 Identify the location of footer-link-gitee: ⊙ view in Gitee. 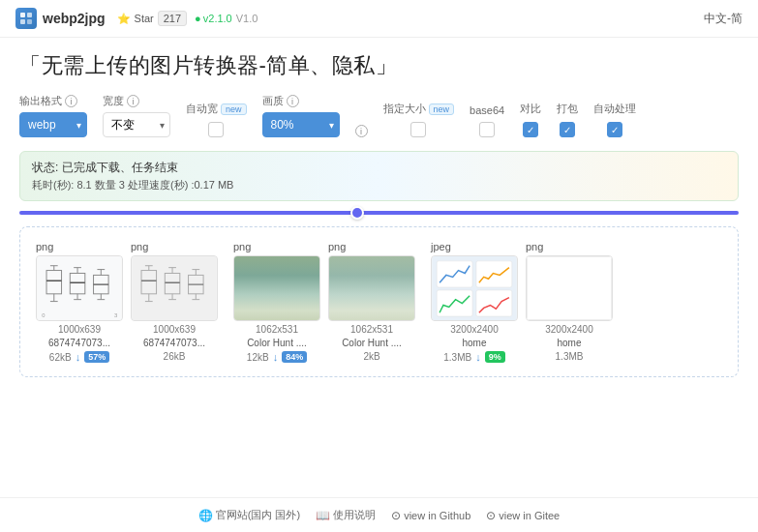
(523, 515).